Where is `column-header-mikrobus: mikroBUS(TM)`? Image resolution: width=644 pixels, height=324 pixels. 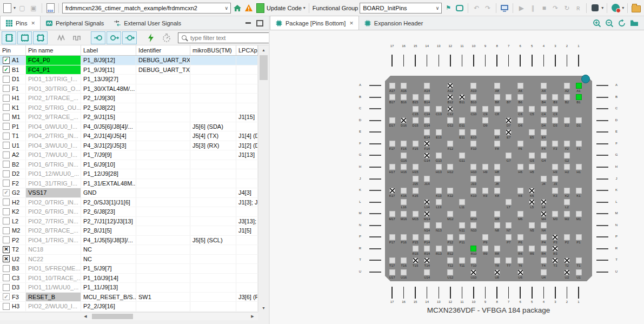
column-header-mikrobus: mikroBUS(TM) is located at coordinates (213, 50).